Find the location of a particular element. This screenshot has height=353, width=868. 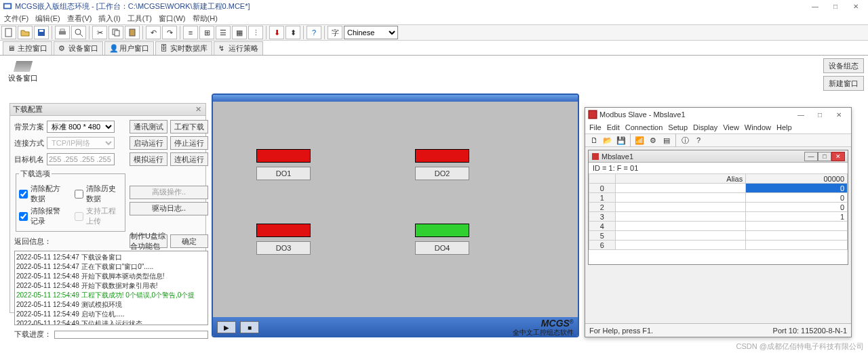

mb-open-icon: 📂 is located at coordinates (608, 140).